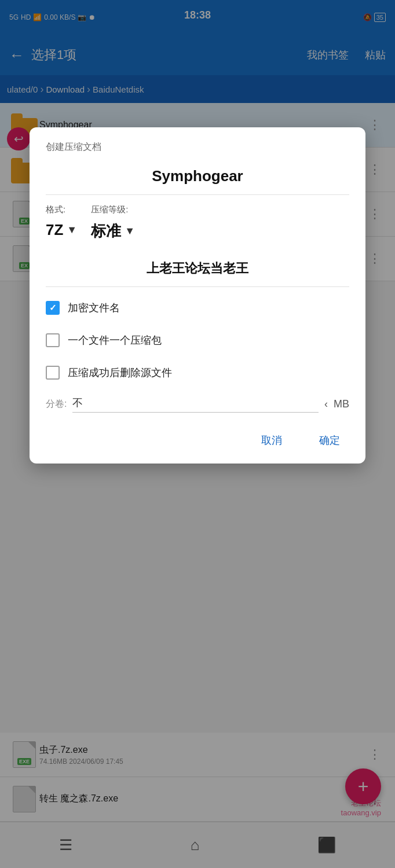  What do you see at coordinates (198, 340) in the screenshot?
I see `checkbox-row-2: 一个文件一个压缩包` at bounding box center [198, 340].